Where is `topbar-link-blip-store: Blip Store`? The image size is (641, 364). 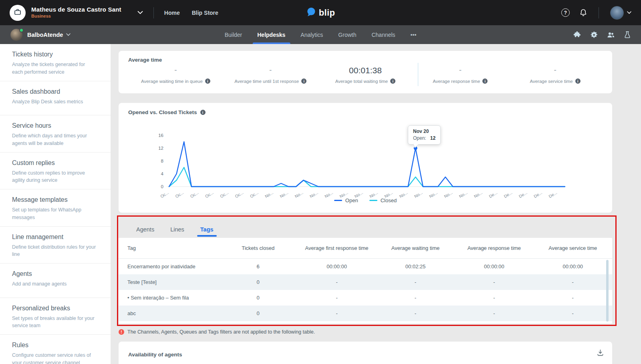 topbar-link-blip-store: Blip Store is located at coordinates (205, 13).